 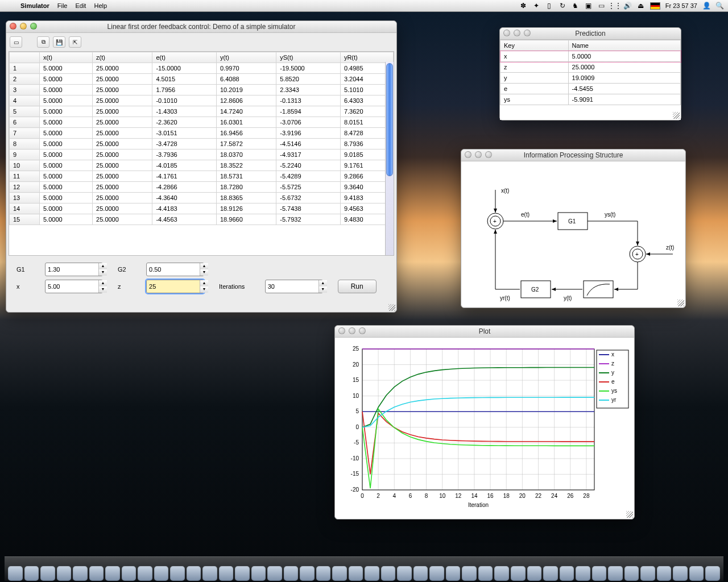 I want to click on cell: -0.1313, so click(x=308, y=101).